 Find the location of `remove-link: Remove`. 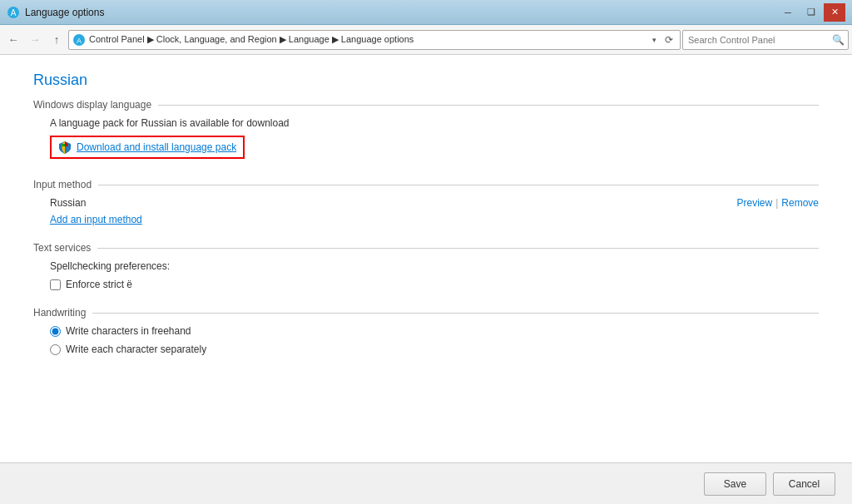

remove-link: Remove is located at coordinates (800, 203).